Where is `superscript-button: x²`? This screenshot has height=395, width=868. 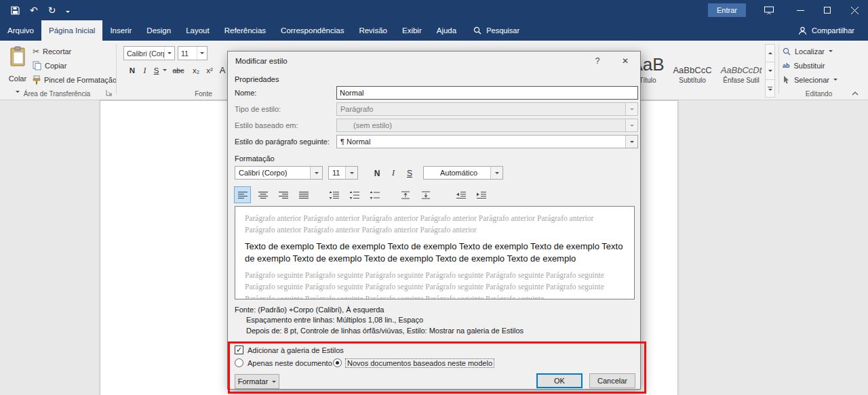
superscript-button: x² is located at coordinates (210, 70).